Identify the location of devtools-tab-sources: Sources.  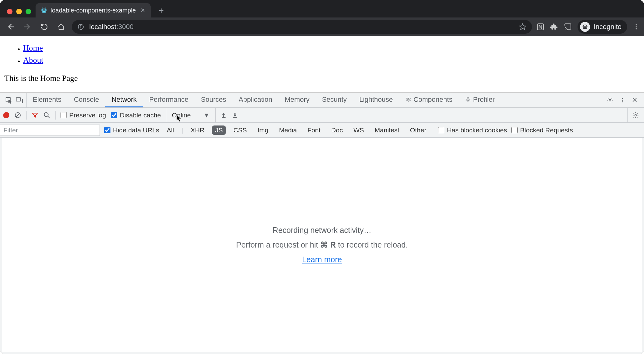
(213, 100).